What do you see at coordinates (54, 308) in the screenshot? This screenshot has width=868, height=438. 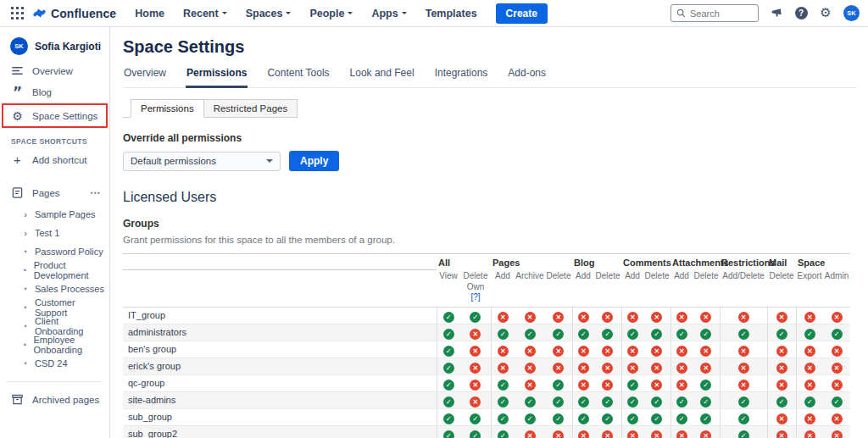 I see `tree-item-customer-support: •Customer Support` at bounding box center [54, 308].